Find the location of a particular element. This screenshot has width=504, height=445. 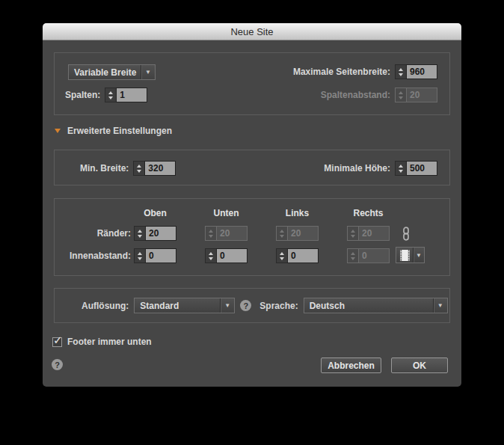

columns-input: 1 is located at coordinates (132, 95).